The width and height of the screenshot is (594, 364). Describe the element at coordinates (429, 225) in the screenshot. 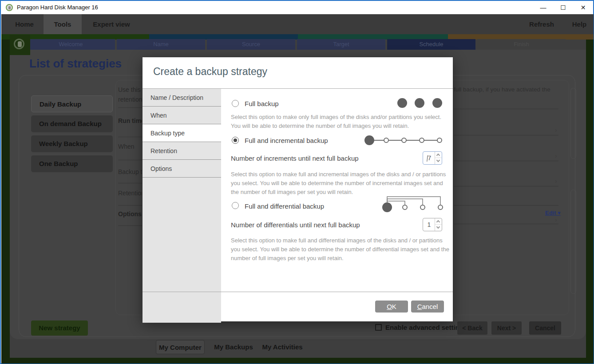

I see `differentials-value: 1` at that location.